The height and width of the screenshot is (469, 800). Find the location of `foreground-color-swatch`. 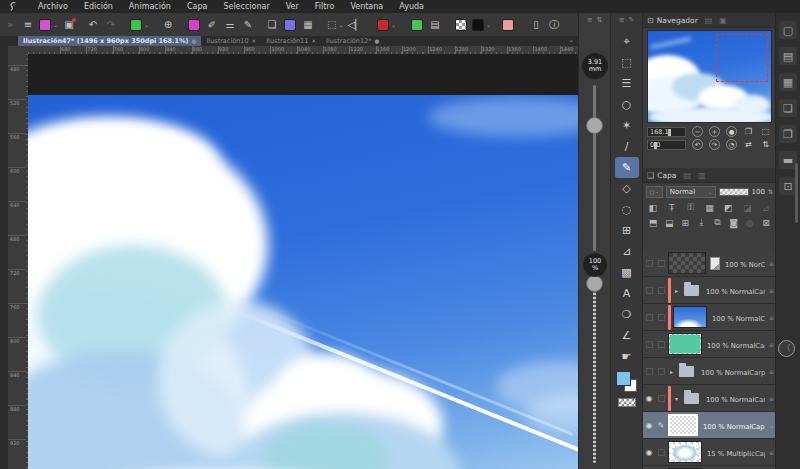

foreground-color-swatch is located at coordinates (624, 378).